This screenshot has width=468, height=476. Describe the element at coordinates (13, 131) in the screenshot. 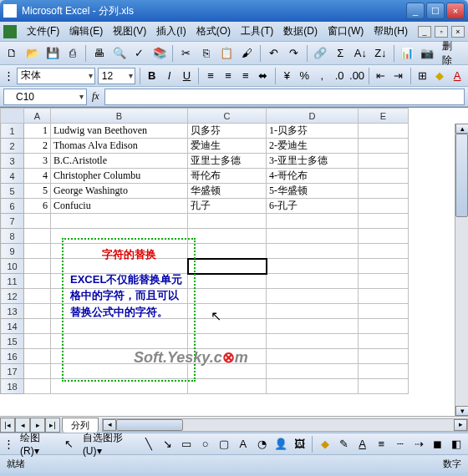

I see `row-header: 1` at that location.